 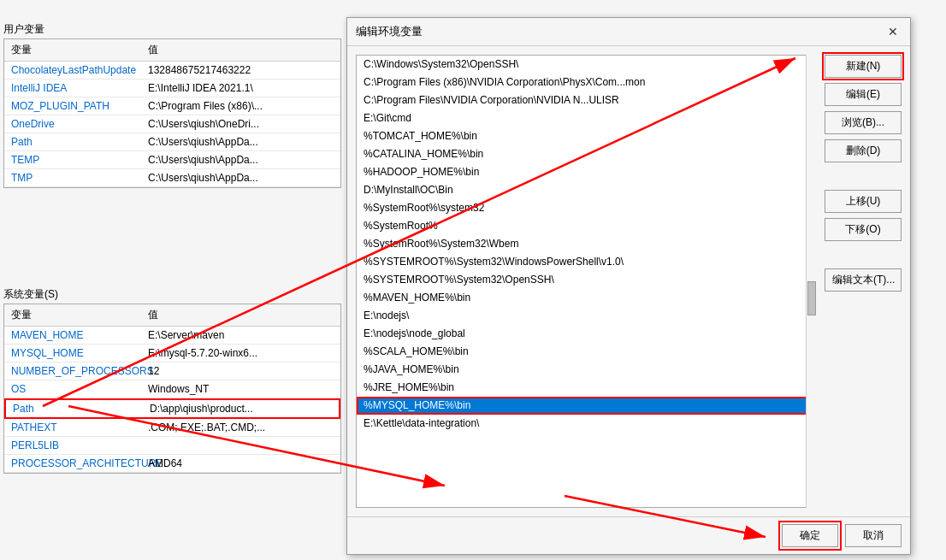 I want to click on val-col-header2: 值, so click(x=241, y=315).